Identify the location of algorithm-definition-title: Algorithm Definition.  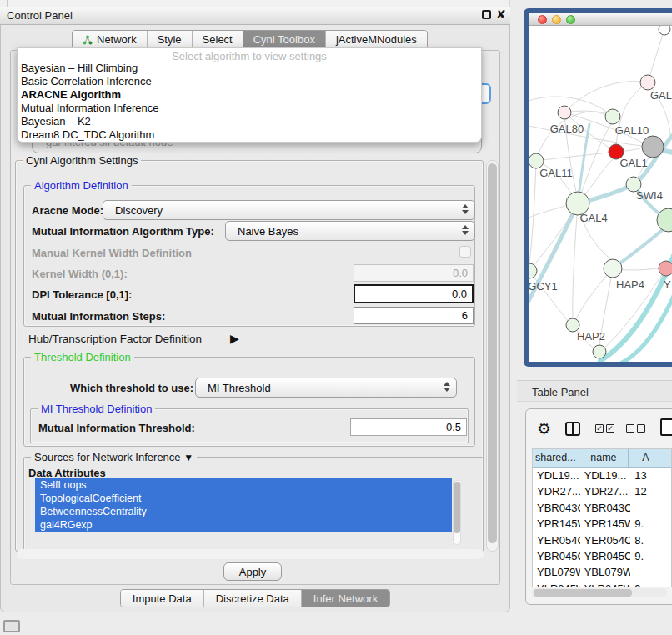
(82, 185).